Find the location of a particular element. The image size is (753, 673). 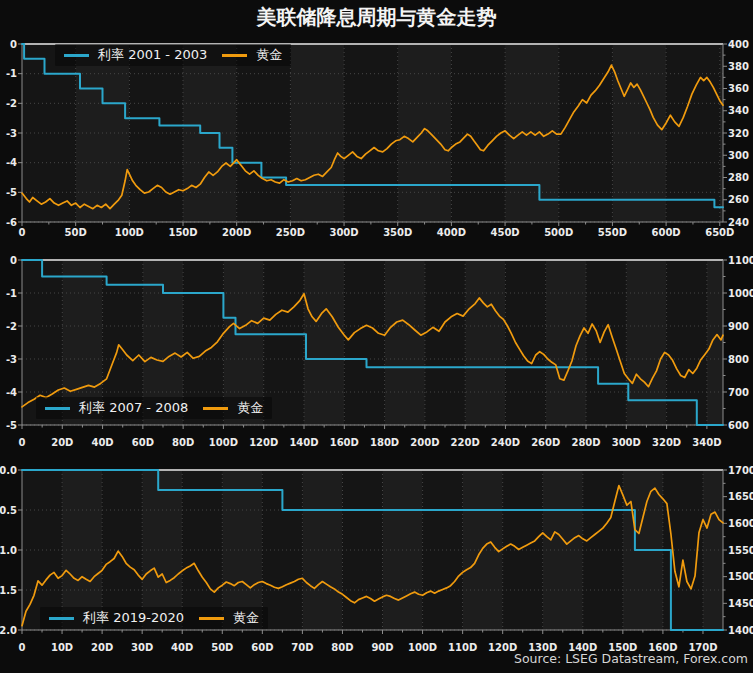

x-tick-label: 450D is located at coordinates (504, 232).